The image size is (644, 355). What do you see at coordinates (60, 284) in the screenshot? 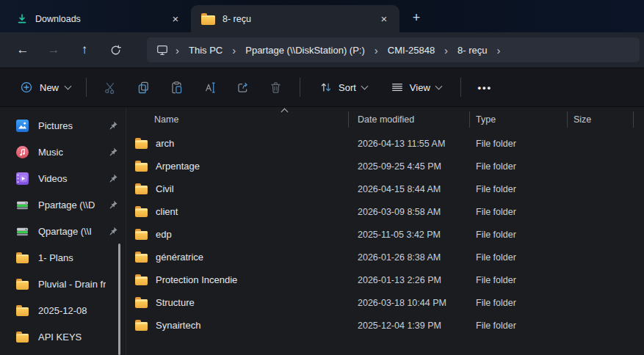
I see `sidebar-item-pluvial-drain: Pluvial - Drain fr` at bounding box center [60, 284].